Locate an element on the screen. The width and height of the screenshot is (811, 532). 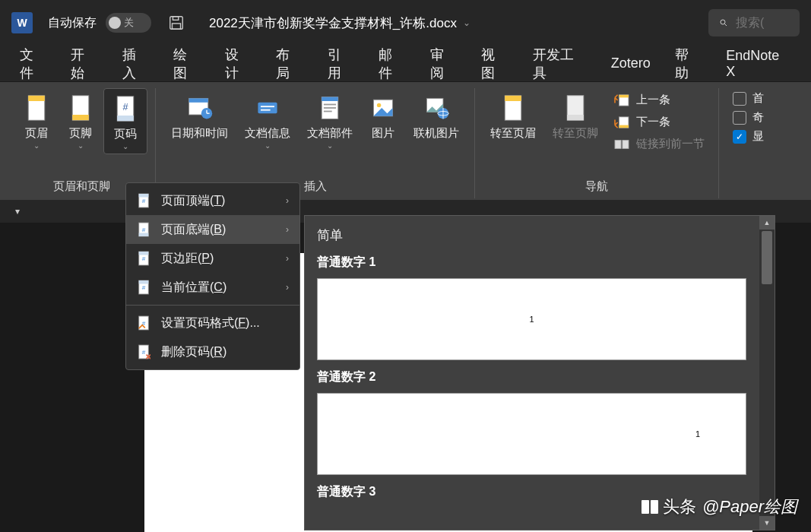
dropdown-item: #当前位置(C)› is located at coordinates (213, 287).